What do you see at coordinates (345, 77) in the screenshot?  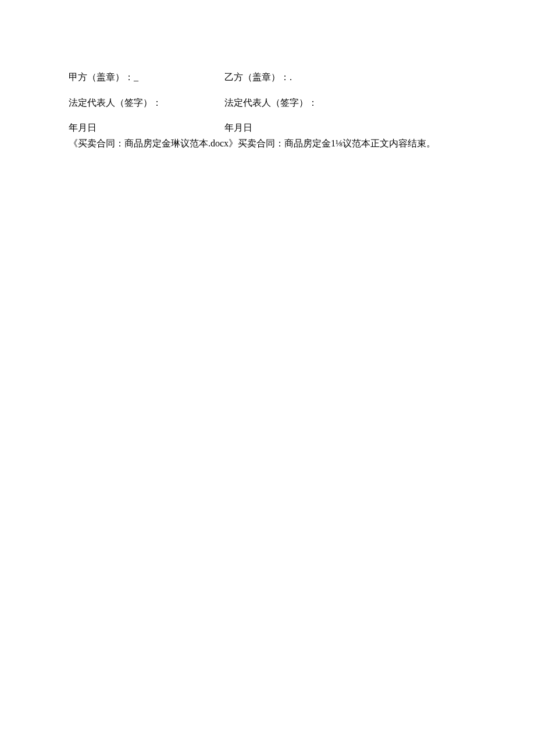 I see `party-b-seal: 乙方（盖章）：.` at bounding box center [345, 77].